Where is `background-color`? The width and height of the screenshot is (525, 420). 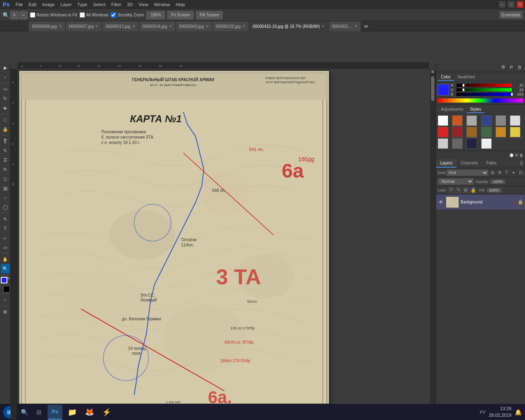 background-color is located at coordinates (7, 289).